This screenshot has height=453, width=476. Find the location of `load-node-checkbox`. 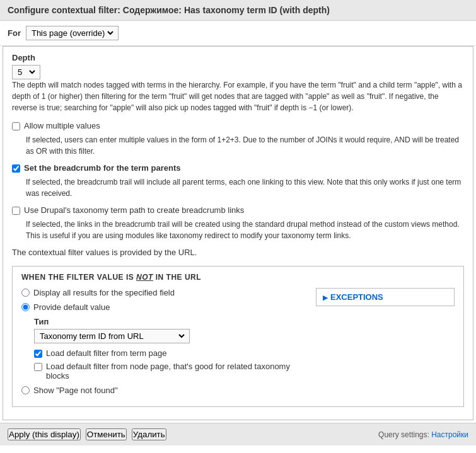

load-node-checkbox is located at coordinates (38, 367).